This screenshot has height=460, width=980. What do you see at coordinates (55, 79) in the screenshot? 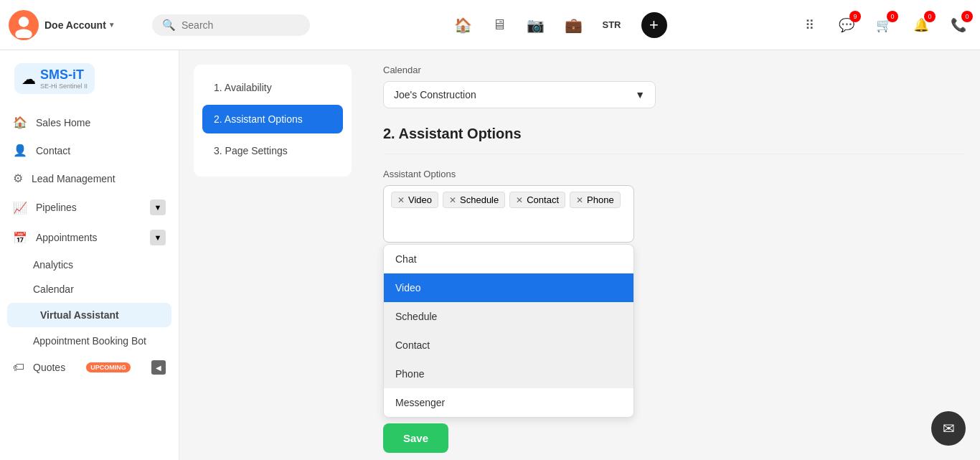
I see `logo-box: ☁ SMS-iT SE-Hi Sentinel II` at bounding box center [55, 79].